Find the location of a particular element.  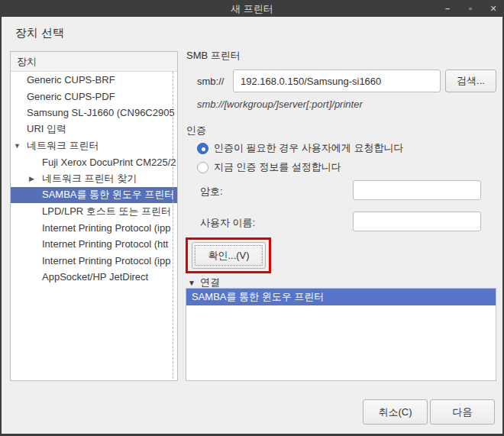

verify-button: 확인...(V) is located at coordinates (229, 255).